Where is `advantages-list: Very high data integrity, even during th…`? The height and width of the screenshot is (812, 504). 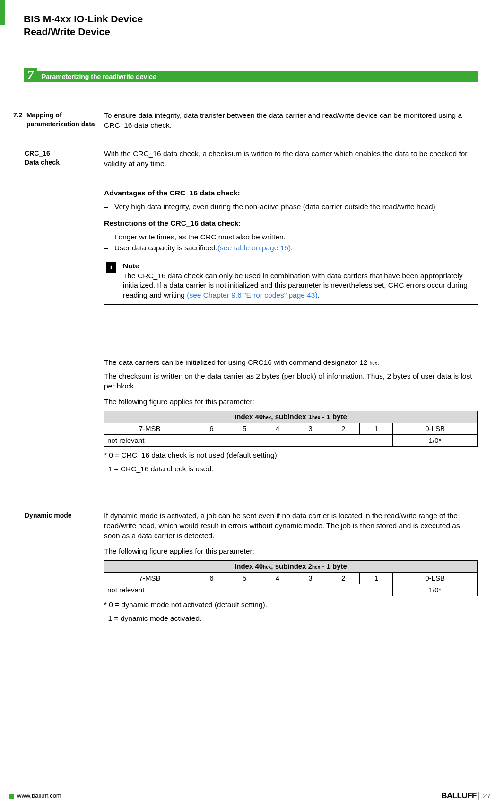
advantages-list: Very high data integrity, even during th… is located at coordinates (291, 207).